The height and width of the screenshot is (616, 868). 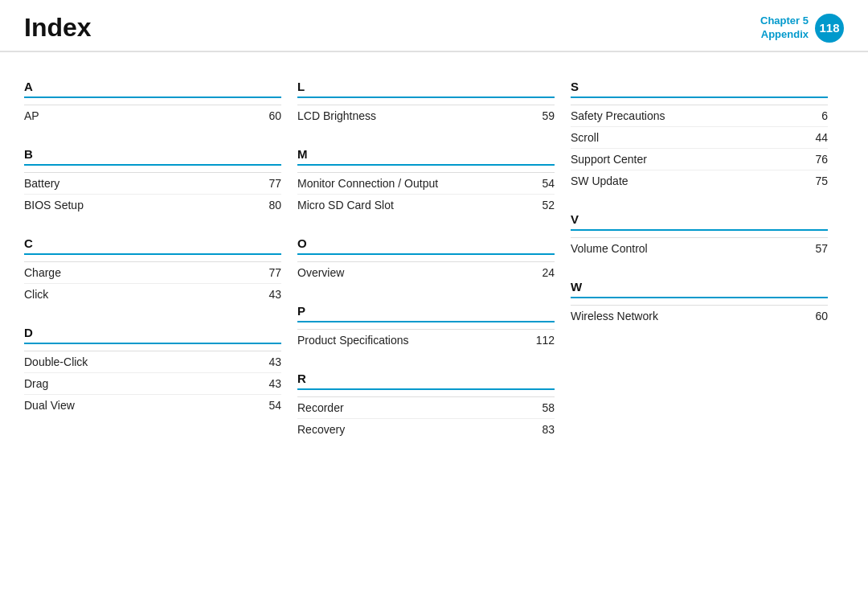 What do you see at coordinates (699, 133) in the screenshot?
I see `section-S: SSafety Precautions6Scroll44Support Cent…` at bounding box center [699, 133].